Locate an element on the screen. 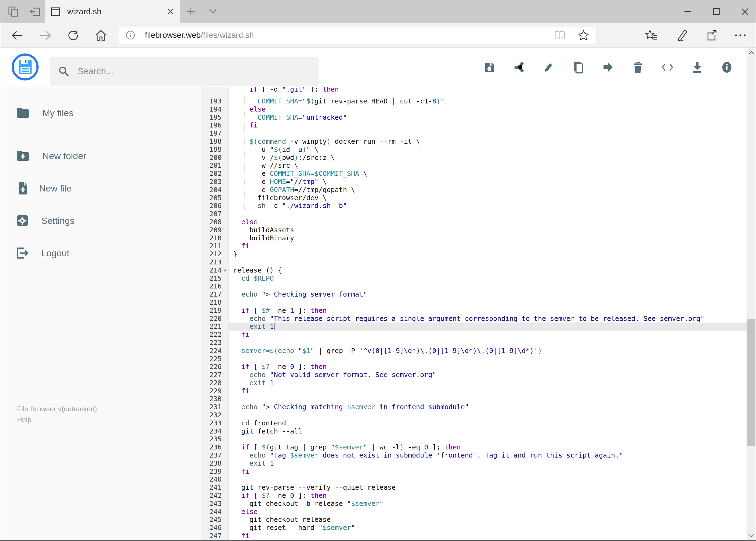 The height and width of the screenshot is (541, 756). site-info-icon is located at coordinates (130, 35).